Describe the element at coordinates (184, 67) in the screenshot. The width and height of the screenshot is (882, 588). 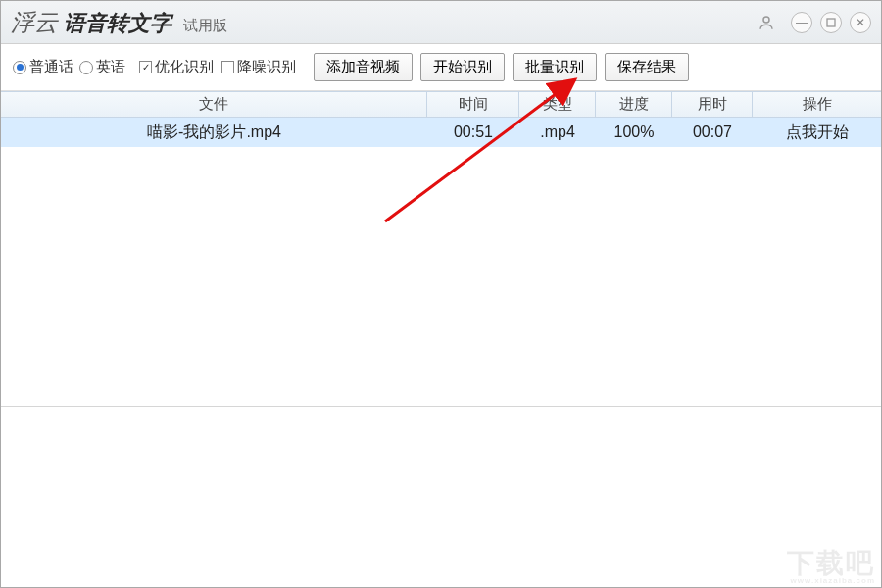
I see `checkbox-label: 优化识别` at that location.